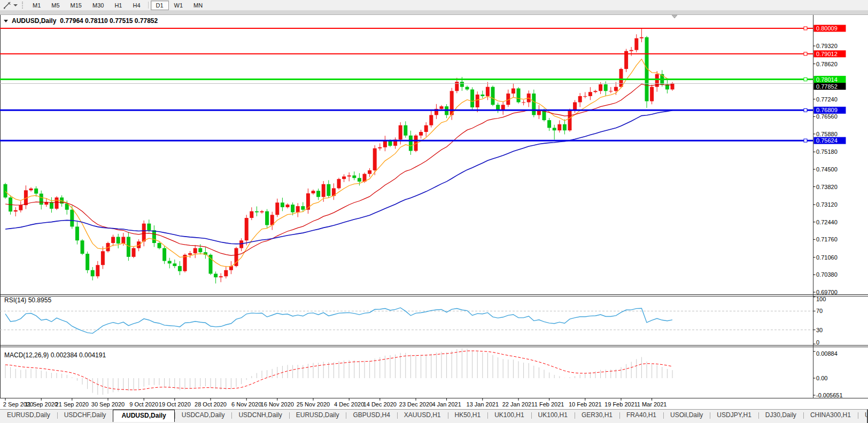 The image size is (868, 423). What do you see at coordinates (313, 404) in the screenshot?
I see `svg-text: 25 Nov 2020` at bounding box center [313, 404].